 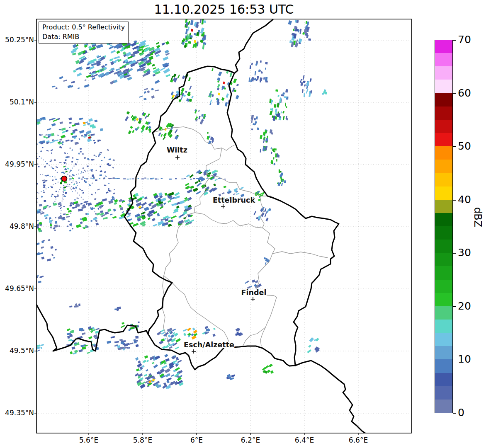 I want to click on city-label: Ettelbruck, so click(x=234, y=200).